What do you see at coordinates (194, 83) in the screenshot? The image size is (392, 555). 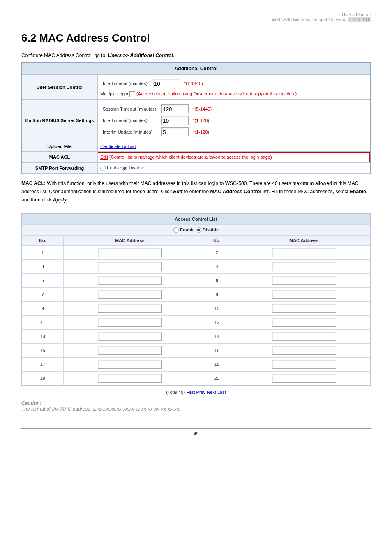 I see `idle-timeout-hint: *(1-1440)` at bounding box center [194, 83].